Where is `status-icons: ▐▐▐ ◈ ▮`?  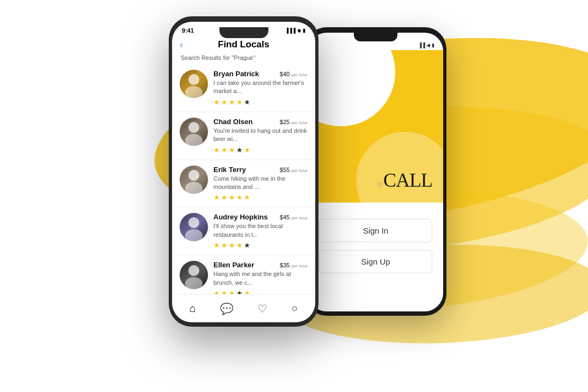 status-icons: ▐▐▐ ◈ ▮ is located at coordinates (295, 30).